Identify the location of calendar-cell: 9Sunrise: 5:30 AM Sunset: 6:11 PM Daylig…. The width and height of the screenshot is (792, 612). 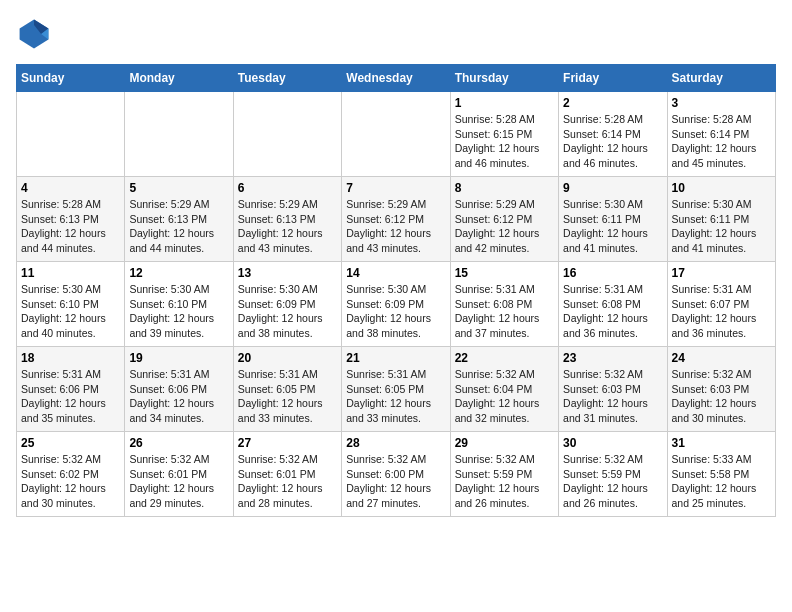
(613, 220).